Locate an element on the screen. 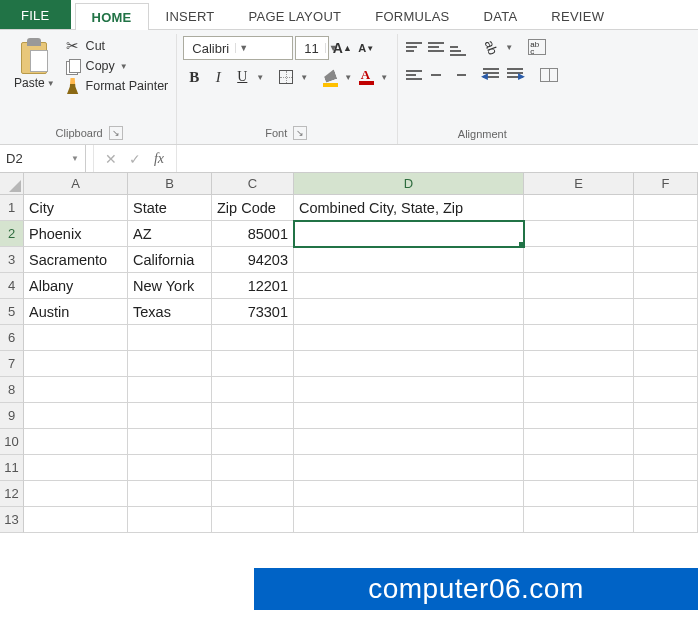  cell-A11 is located at coordinates (76, 468).